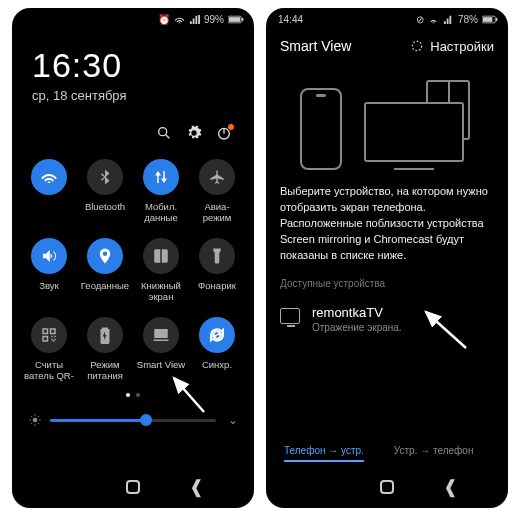 This screenshot has height=516, width=520. What do you see at coordinates (133, 393) in the screenshot?
I see `pager-dots` at bounding box center [133, 393].